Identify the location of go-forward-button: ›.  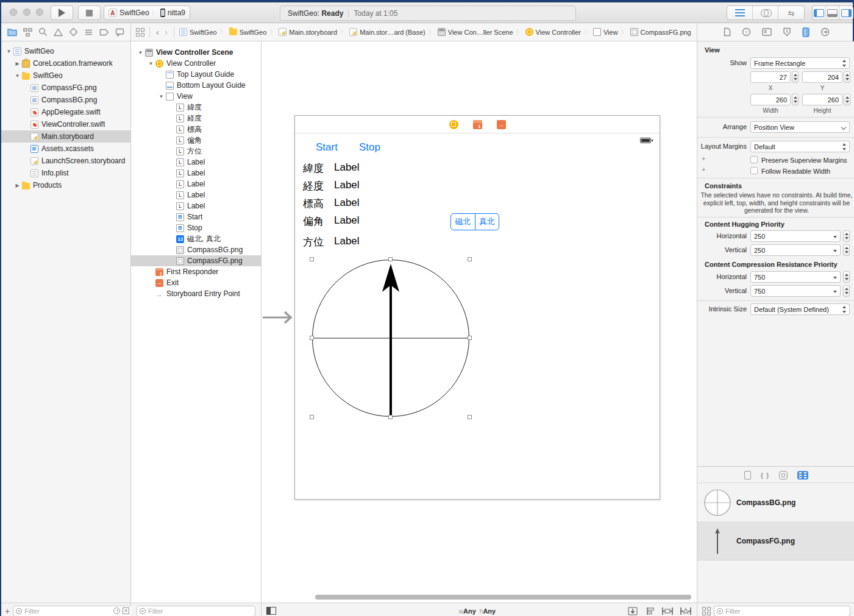
(166, 32).